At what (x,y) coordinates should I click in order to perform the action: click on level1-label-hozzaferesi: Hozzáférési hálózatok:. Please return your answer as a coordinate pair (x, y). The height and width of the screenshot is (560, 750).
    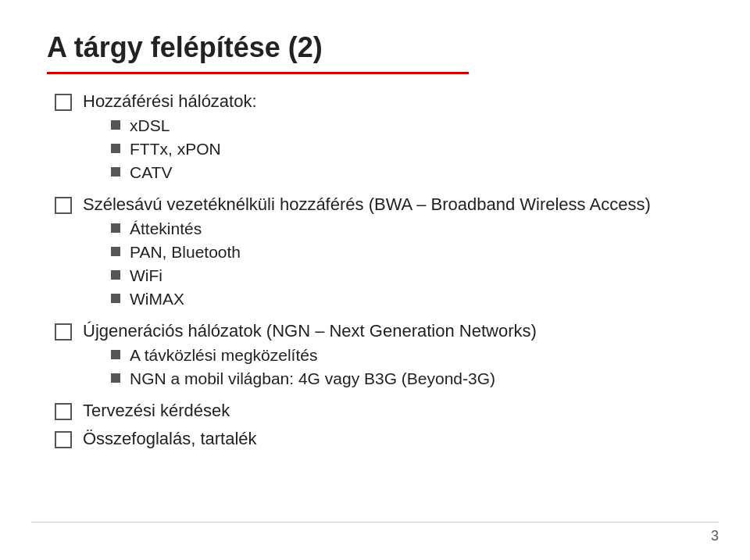
    Looking at the image, I should click on (170, 102).